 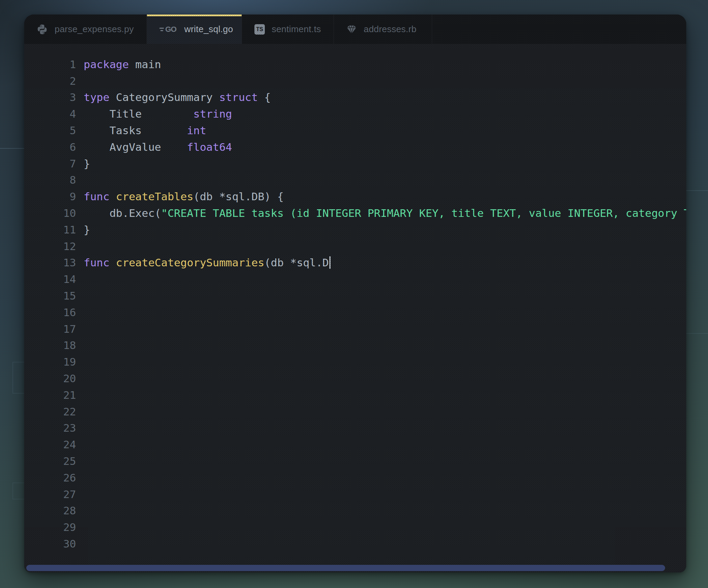 What do you see at coordinates (50, 164) in the screenshot?
I see `line-number: 7` at bounding box center [50, 164].